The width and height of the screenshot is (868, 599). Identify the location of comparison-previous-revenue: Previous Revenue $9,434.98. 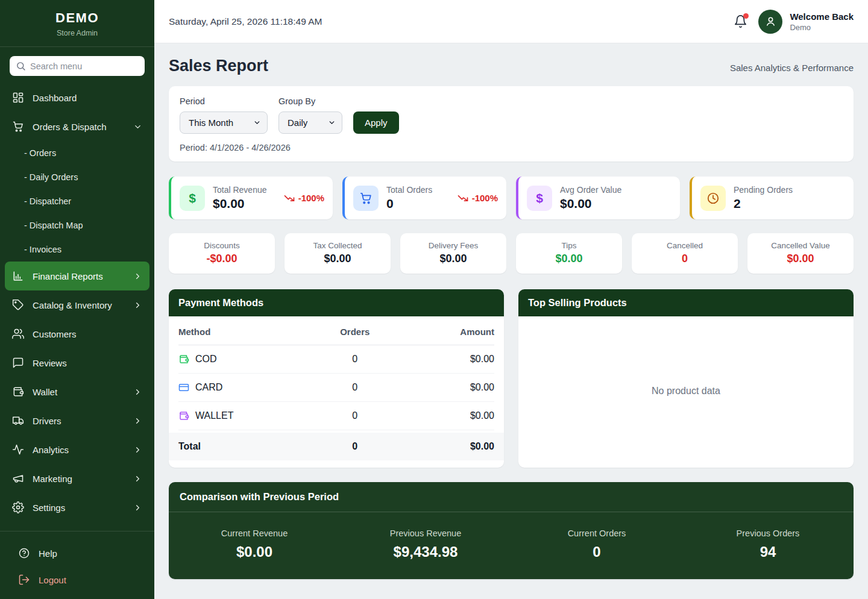
(426, 545).